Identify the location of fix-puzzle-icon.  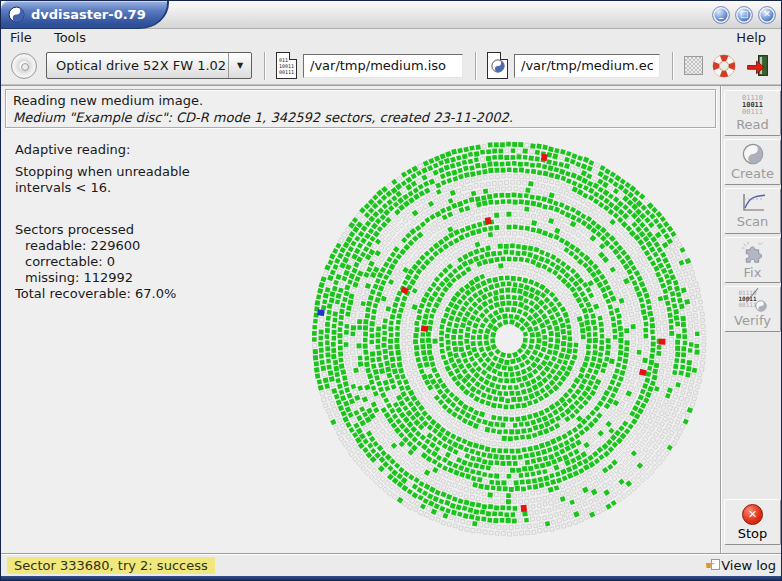
(752, 252).